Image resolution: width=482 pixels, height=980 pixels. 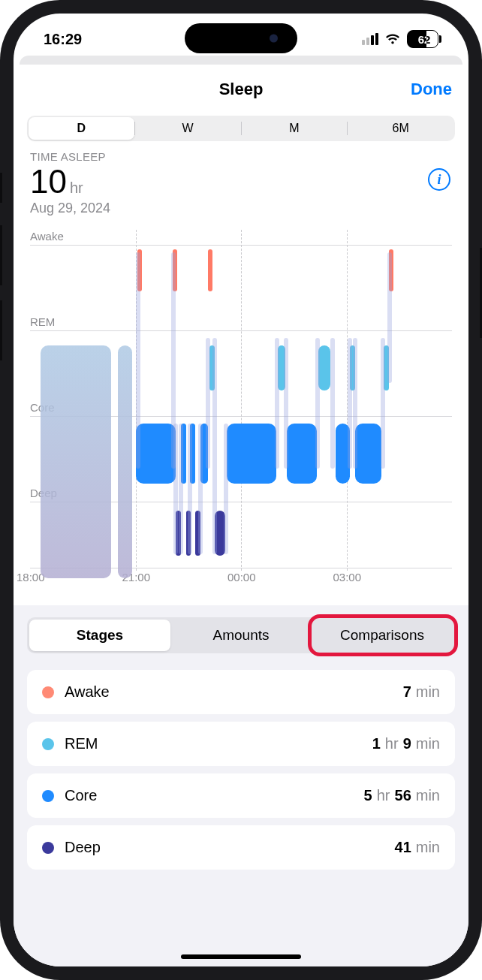 What do you see at coordinates (241, 156) in the screenshot?
I see `summary-label: TIME ASLEEP` at bounding box center [241, 156].